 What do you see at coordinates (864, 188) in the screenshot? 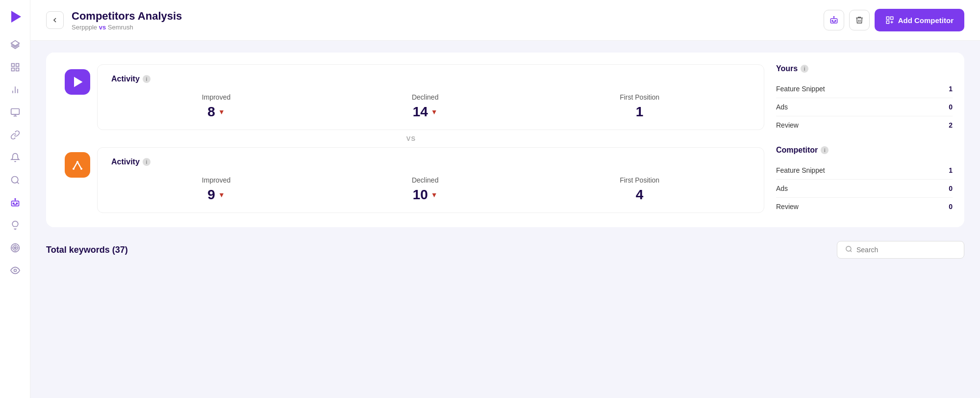
I see `competitor-ads-row: Ads 0` at bounding box center [864, 188].